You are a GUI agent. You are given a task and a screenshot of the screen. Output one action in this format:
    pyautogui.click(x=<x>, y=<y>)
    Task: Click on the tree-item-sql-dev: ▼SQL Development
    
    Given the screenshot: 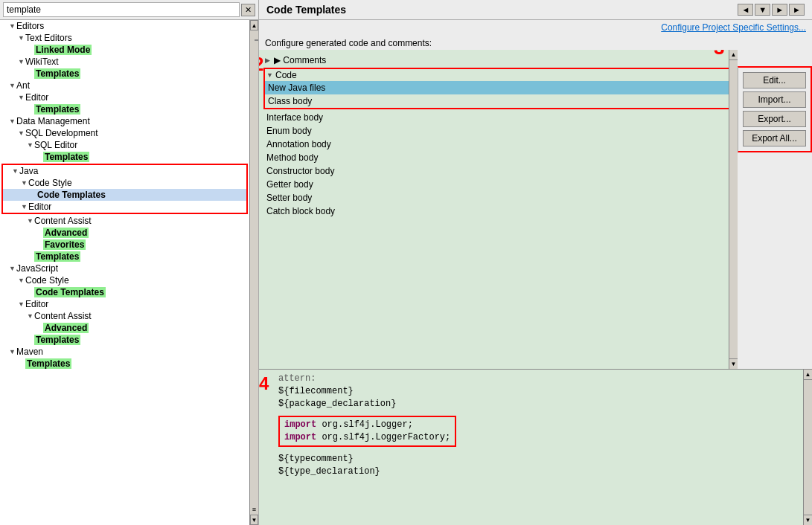 What is the action you would take?
    pyautogui.click(x=125, y=133)
    